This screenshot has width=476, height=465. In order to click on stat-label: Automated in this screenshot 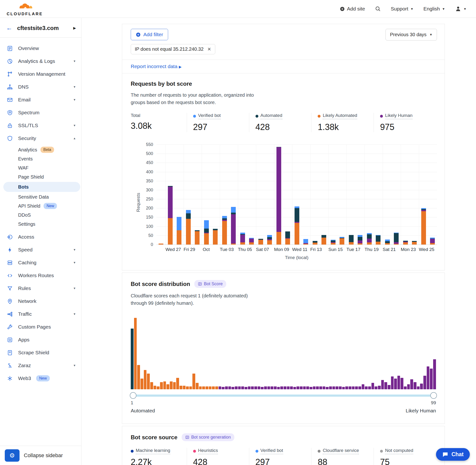, I will do `click(272, 116)`.